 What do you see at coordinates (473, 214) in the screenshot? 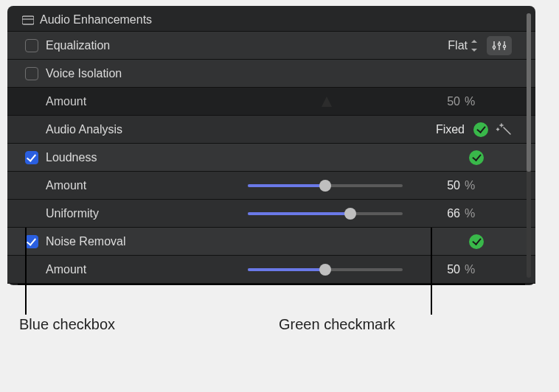
I see `loudness-uniformity-unit: %` at bounding box center [473, 214].